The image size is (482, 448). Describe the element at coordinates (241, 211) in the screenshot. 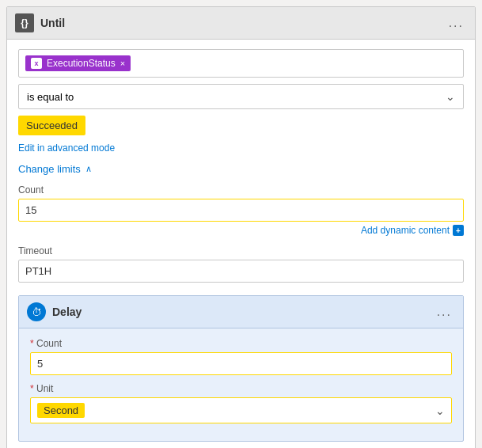

I see `count-input` at that location.